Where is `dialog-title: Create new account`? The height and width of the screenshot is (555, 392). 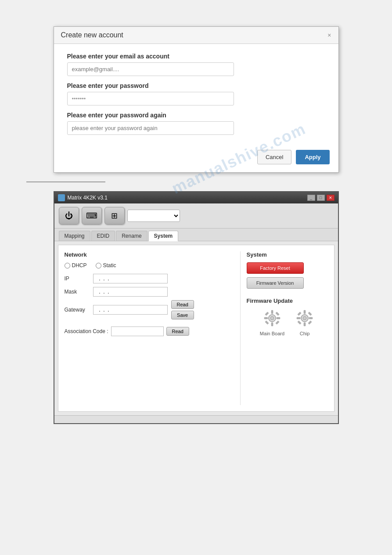 dialog-title: Create new account is located at coordinates (92, 35).